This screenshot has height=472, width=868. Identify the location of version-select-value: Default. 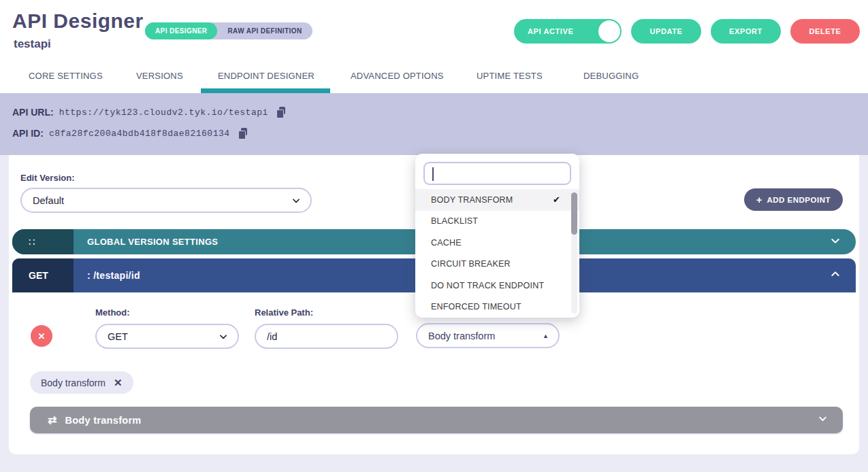
(162, 201).